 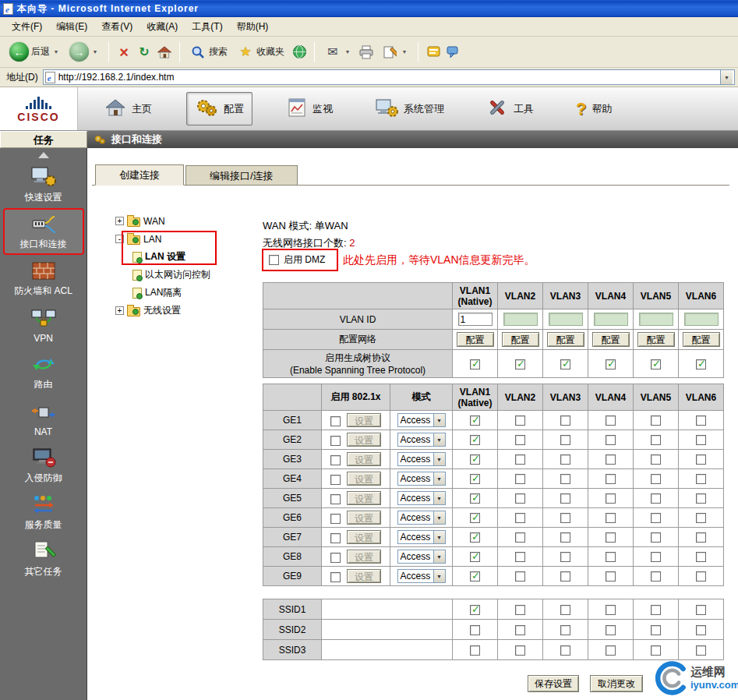 I want to click on dot1x-checkbox-ge7, so click(x=335, y=538).